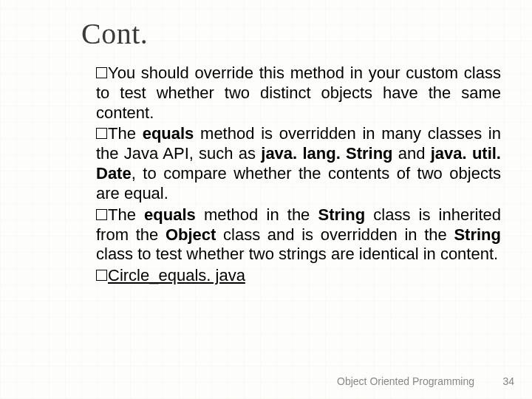 This screenshot has height=399, width=532. What do you see at coordinates (508, 381) in the screenshot?
I see `page-number: 34` at bounding box center [508, 381].